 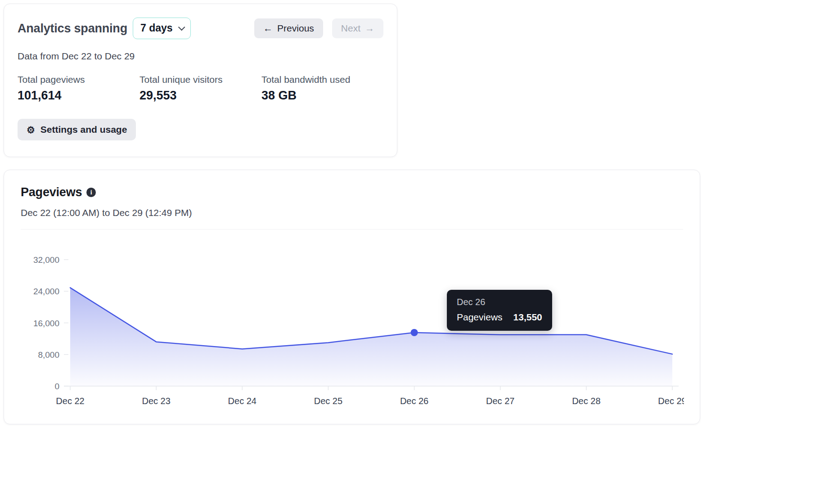 What do you see at coordinates (358, 28) in the screenshot?
I see `next-button: Next →` at bounding box center [358, 28].